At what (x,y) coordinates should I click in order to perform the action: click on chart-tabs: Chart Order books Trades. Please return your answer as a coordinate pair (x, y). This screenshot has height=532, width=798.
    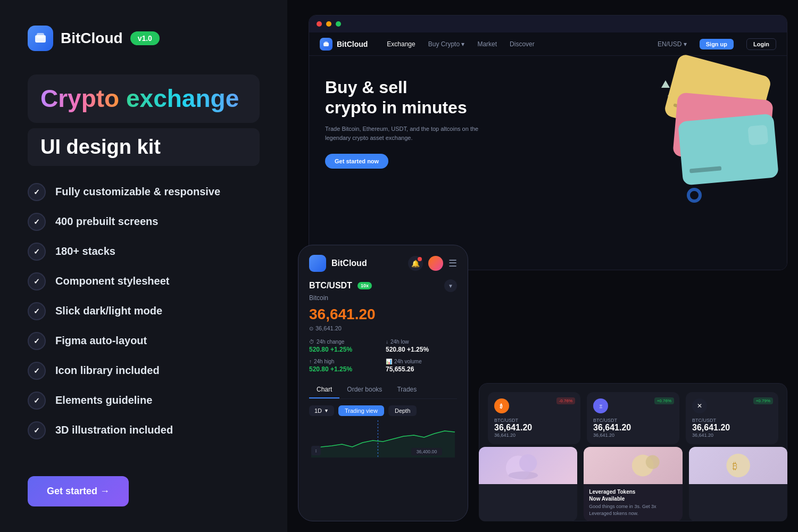
    Looking at the image, I should click on (383, 390).